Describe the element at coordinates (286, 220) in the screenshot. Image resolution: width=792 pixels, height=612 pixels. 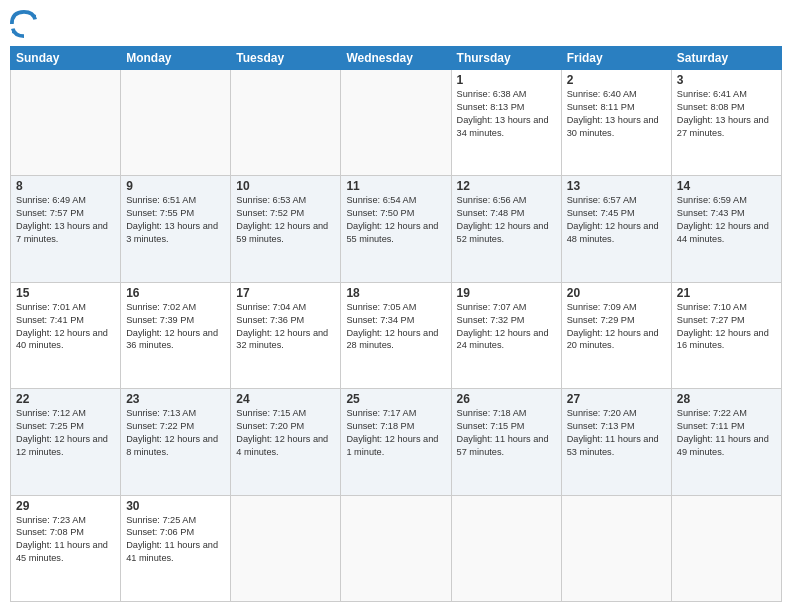
I see `day-info: Sunrise: 6:53 AMSunset: 7:52 PMDaylight:…` at that location.